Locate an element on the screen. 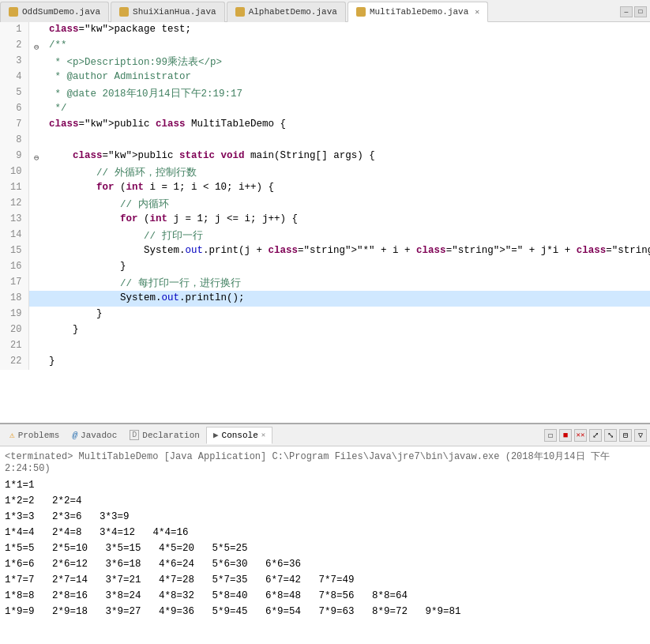  panel-tab-console: ▶ Console ✕ is located at coordinates (239, 435).